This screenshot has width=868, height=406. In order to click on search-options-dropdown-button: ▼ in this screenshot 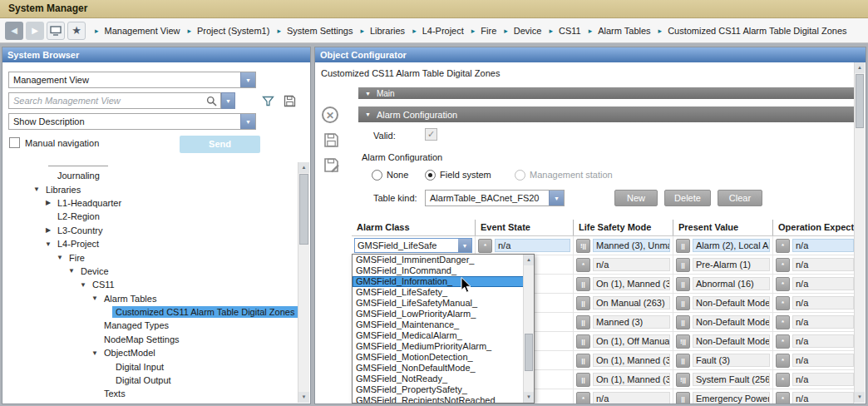, I will do `click(228, 101)`.